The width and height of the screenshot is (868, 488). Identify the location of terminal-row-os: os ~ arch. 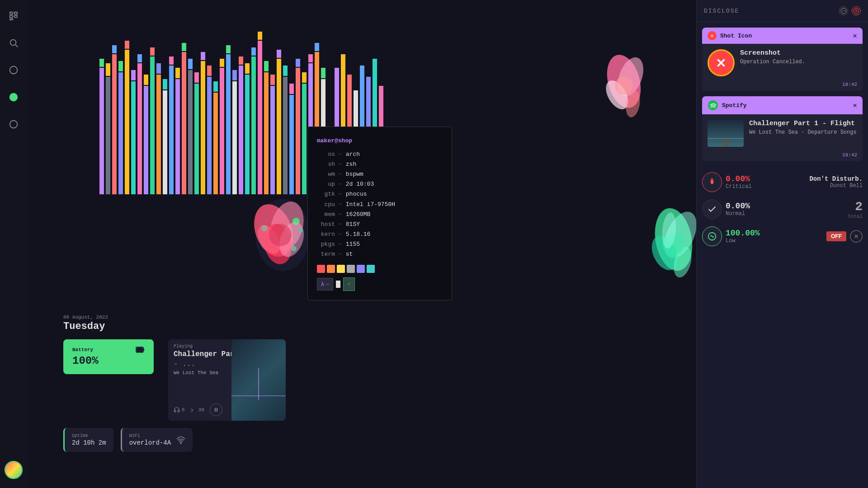
(380, 155).